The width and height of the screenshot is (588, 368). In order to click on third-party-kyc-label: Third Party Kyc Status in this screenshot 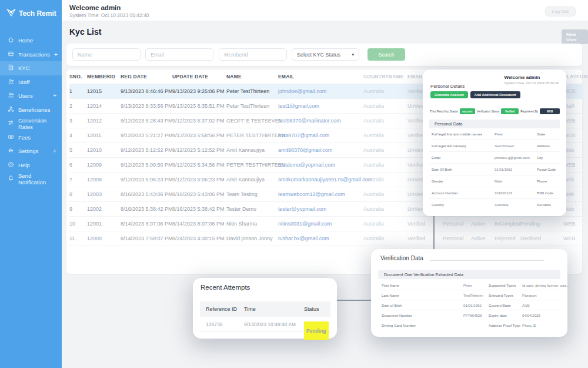, I will do `click(444, 112)`.